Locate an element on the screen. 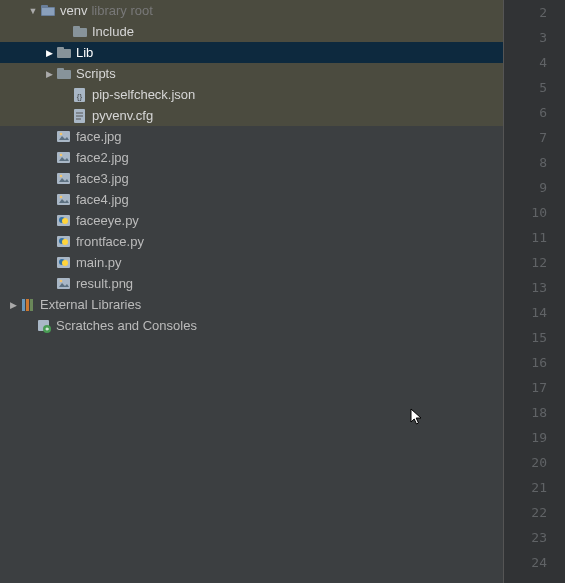  gutter-line-number: 8 is located at coordinates (526, 162).